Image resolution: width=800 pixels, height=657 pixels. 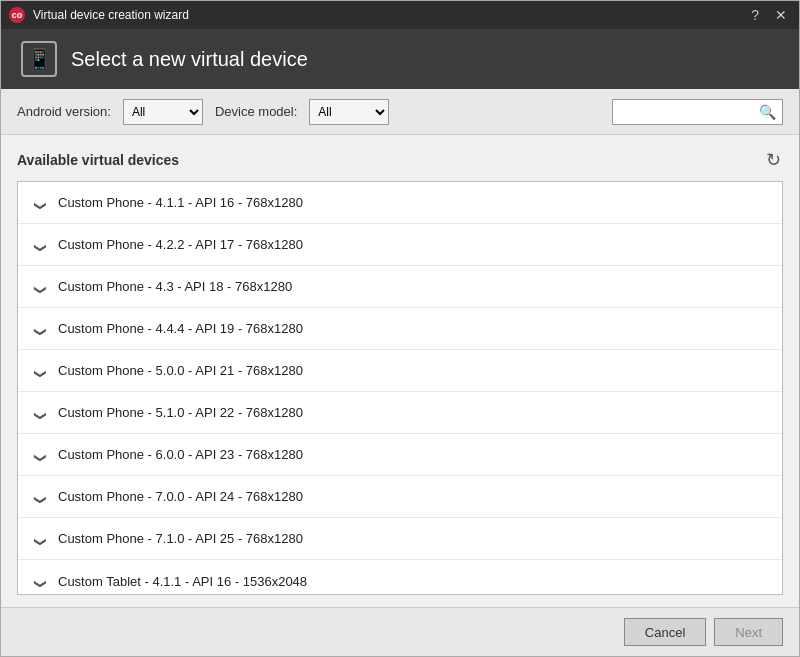 I want to click on device-model-select: All, so click(x=349, y=112).